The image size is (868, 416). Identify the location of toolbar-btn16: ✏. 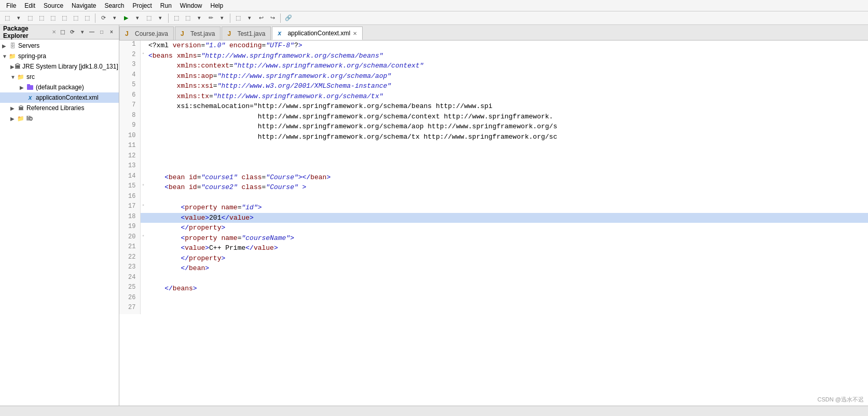
(211, 18).